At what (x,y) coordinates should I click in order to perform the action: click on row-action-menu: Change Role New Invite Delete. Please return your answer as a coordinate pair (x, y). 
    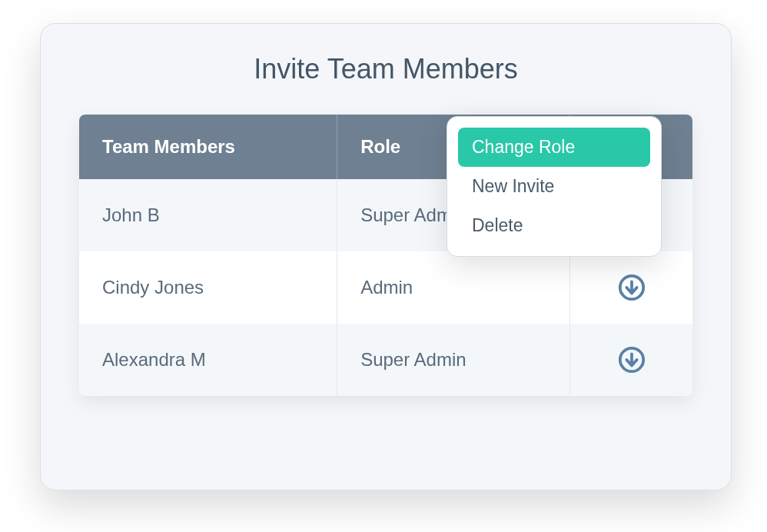
    Looking at the image, I should click on (554, 186).